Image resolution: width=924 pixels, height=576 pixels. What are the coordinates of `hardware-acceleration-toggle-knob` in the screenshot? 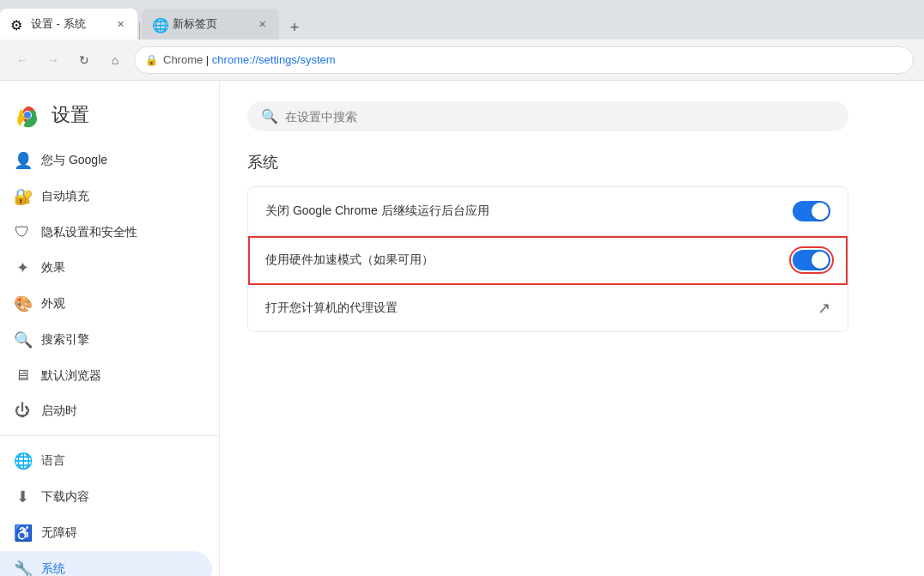 It's located at (820, 260).